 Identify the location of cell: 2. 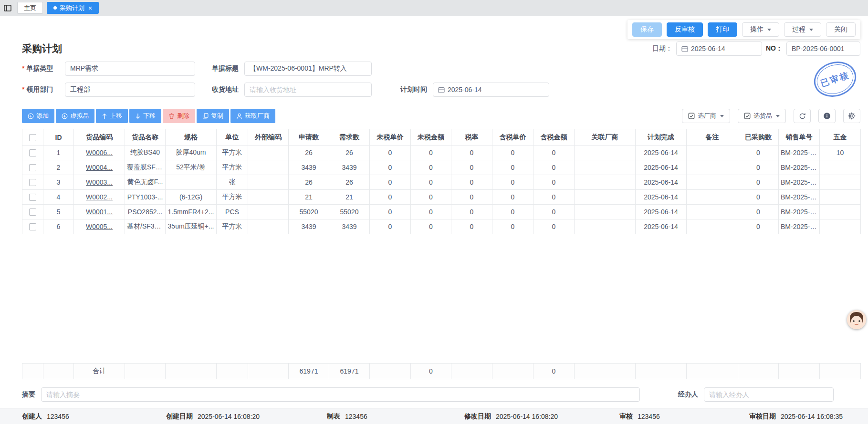
(59, 168).